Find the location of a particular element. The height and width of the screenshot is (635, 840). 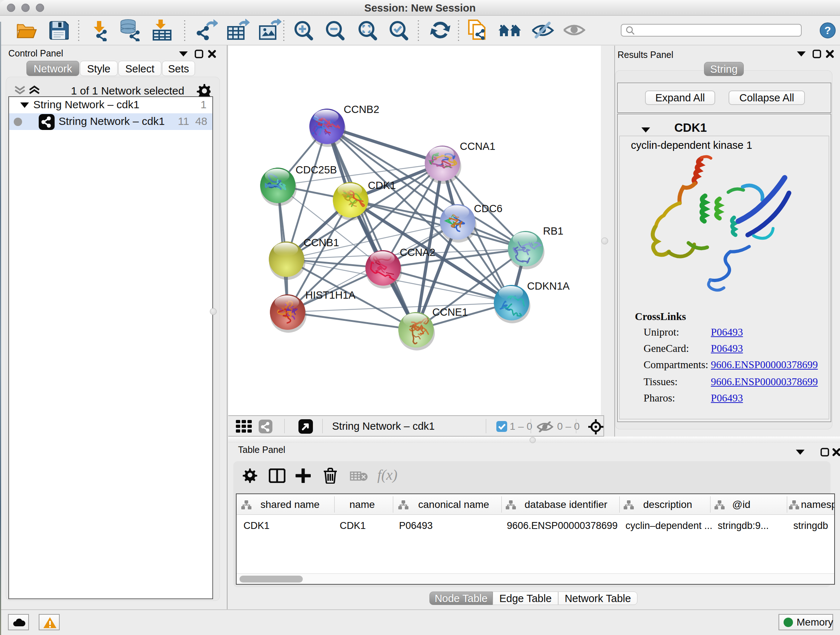

svg-text: CCNE1 is located at coordinates (450, 312).